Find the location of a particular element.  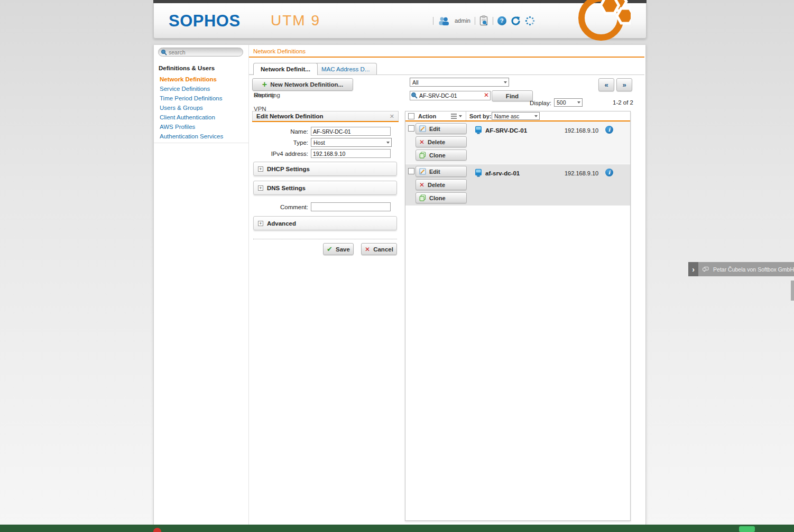

name-field is located at coordinates (351, 131).